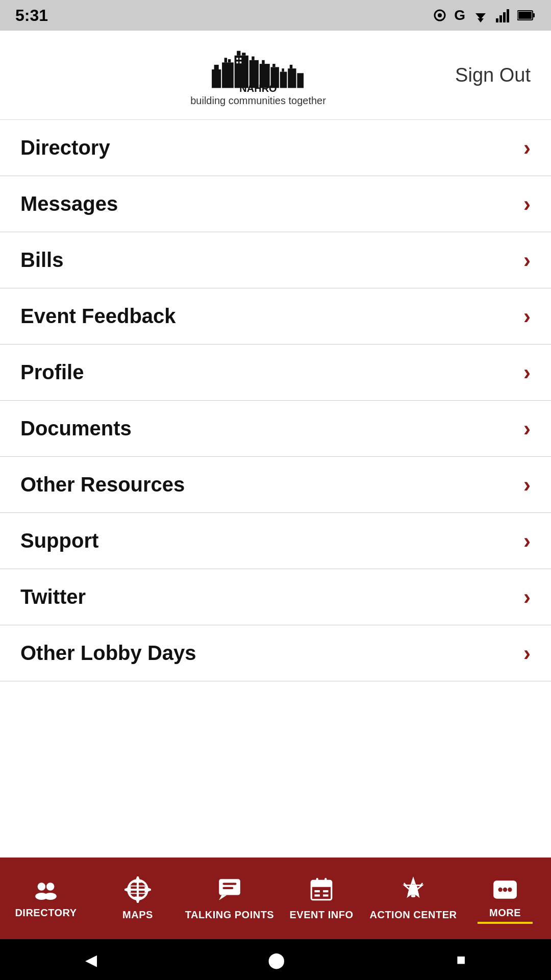  I want to click on status-bar: 5:31 G, so click(276, 15).